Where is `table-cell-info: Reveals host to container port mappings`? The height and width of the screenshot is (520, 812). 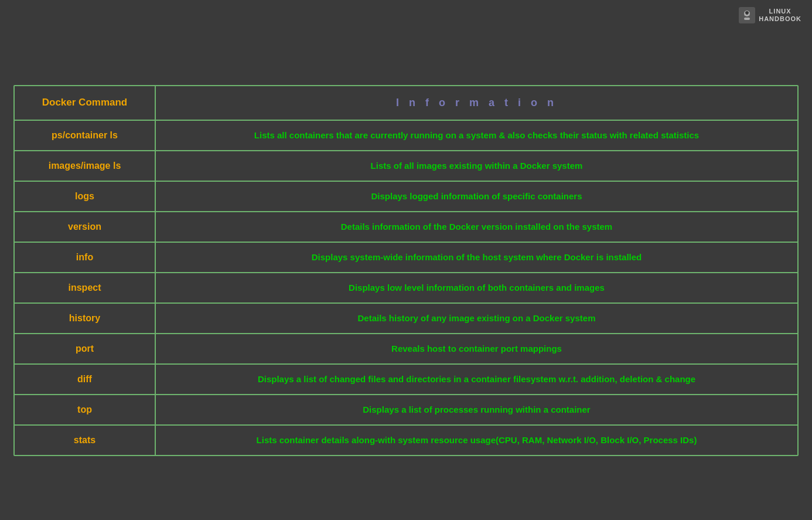
table-cell-info: Reveals host to container port mappings is located at coordinates (476, 349).